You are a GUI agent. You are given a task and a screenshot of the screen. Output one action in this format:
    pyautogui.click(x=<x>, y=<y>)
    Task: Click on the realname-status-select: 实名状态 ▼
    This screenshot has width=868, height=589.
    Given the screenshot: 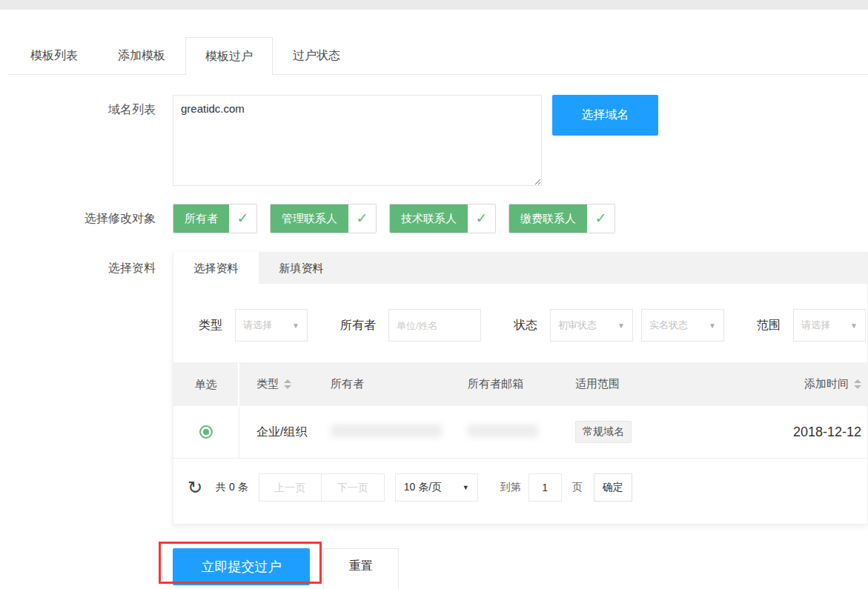 What is the action you would take?
    pyautogui.click(x=683, y=325)
    